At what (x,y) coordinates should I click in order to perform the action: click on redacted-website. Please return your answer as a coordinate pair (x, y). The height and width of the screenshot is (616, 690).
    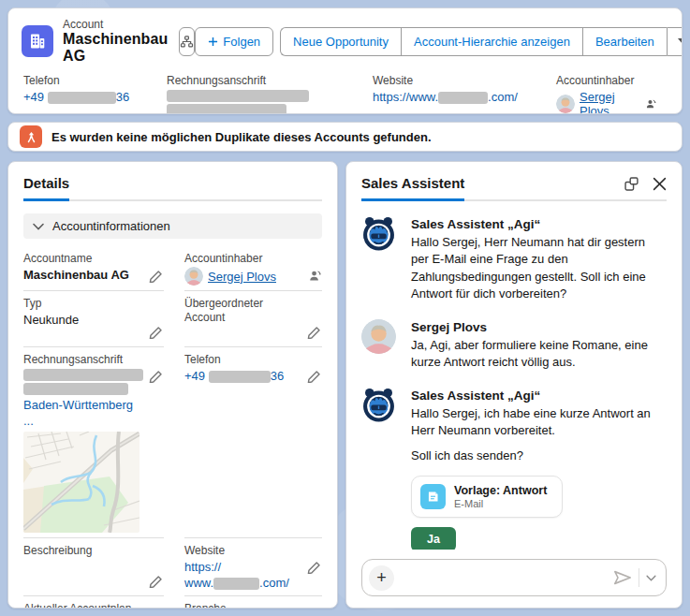
    Looking at the image, I should click on (236, 584).